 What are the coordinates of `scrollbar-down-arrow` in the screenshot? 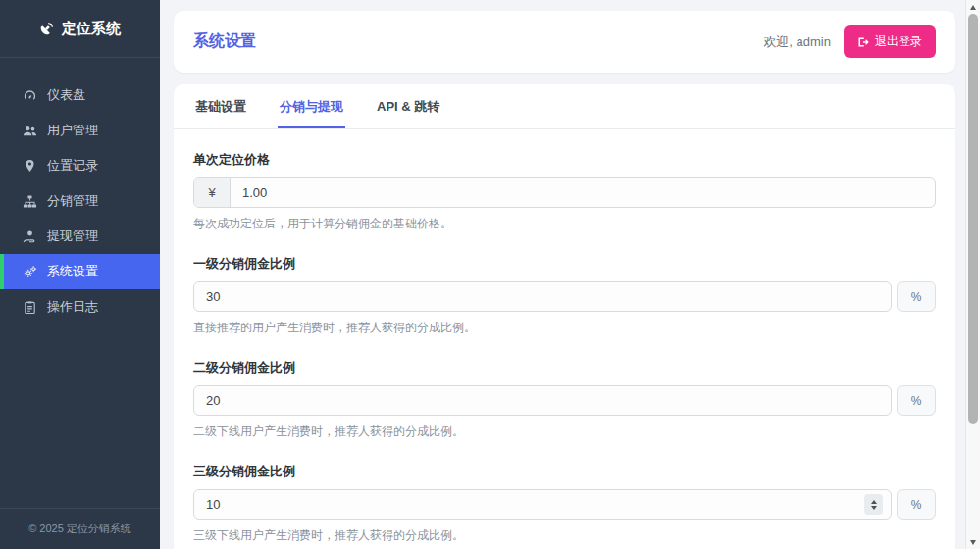 It's located at (973, 542).